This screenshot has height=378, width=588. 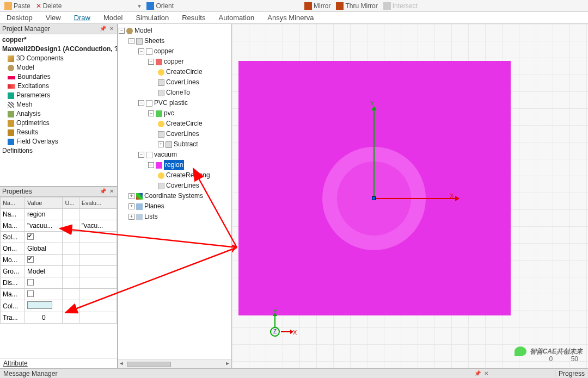 I want to click on status-bar: Message Manager 📌✕ Progress, so click(x=294, y=373).